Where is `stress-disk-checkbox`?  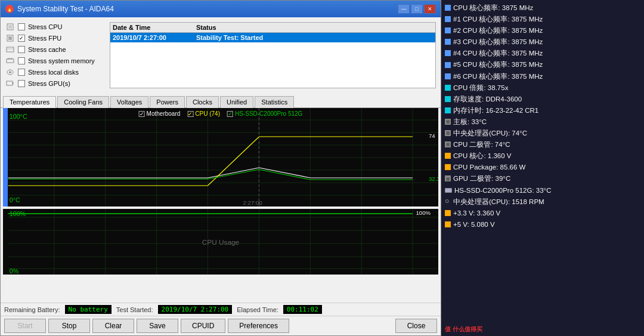 stress-disk-checkbox is located at coordinates (21, 72).